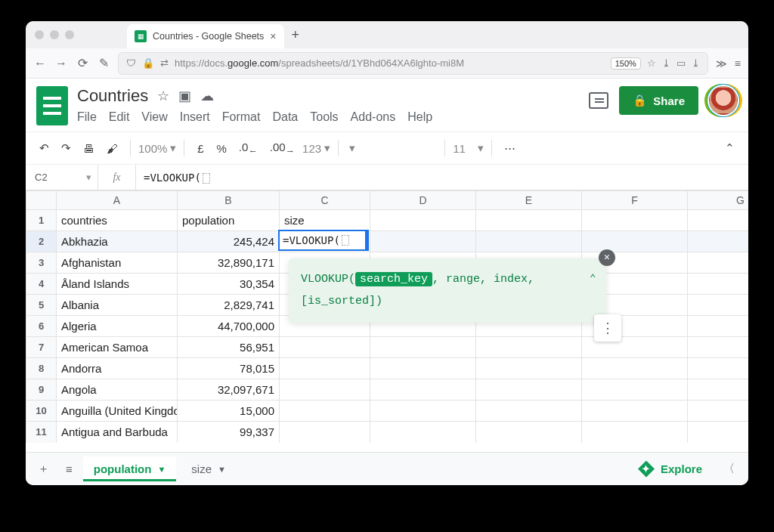  Describe the element at coordinates (681, 63) in the screenshot. I see `reader-icon: ▭` at that location.